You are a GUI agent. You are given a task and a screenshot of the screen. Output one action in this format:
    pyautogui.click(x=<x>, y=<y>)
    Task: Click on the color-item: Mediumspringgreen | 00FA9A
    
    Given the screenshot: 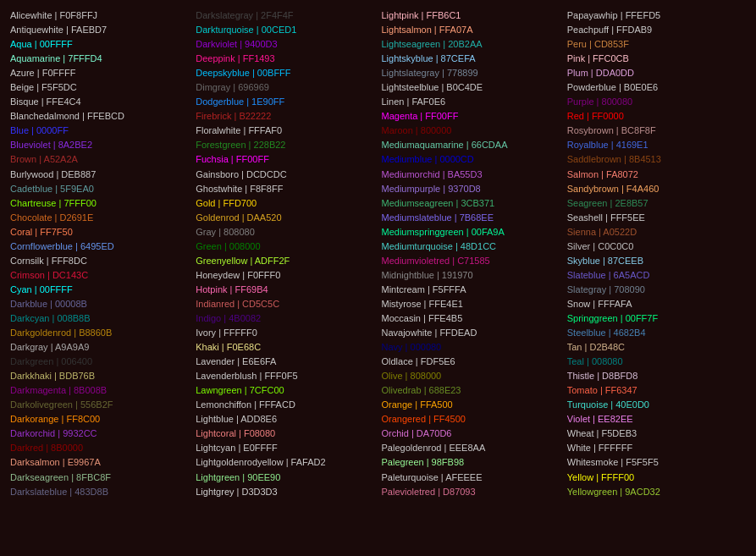 What is the action you would take?
    pyautogui.click(x=471, y=232)
    